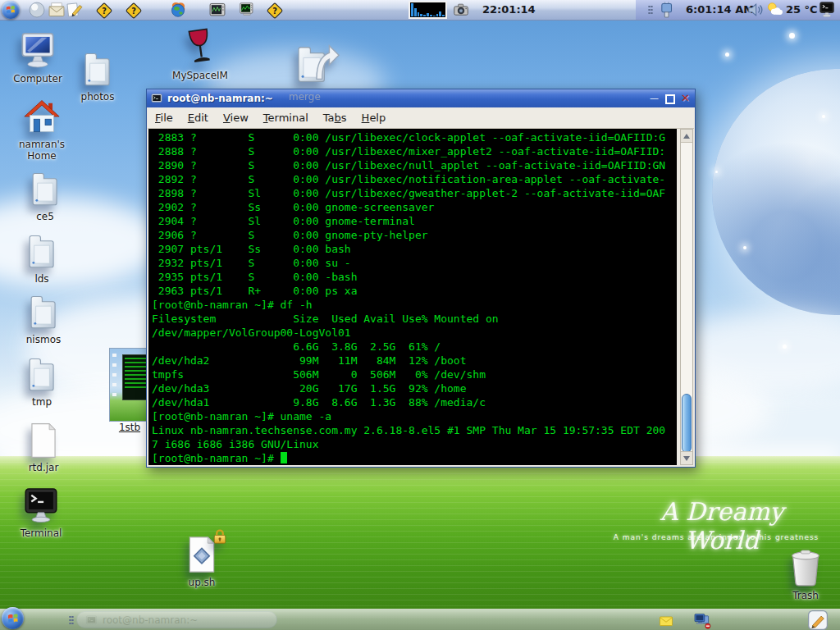 The width and height of the screenshot is (840, 630). What do you see at coordinates (806, 574) in the screenshot?
I see `desktop-icon-trash: Trash` at bounding box center [806, 574].